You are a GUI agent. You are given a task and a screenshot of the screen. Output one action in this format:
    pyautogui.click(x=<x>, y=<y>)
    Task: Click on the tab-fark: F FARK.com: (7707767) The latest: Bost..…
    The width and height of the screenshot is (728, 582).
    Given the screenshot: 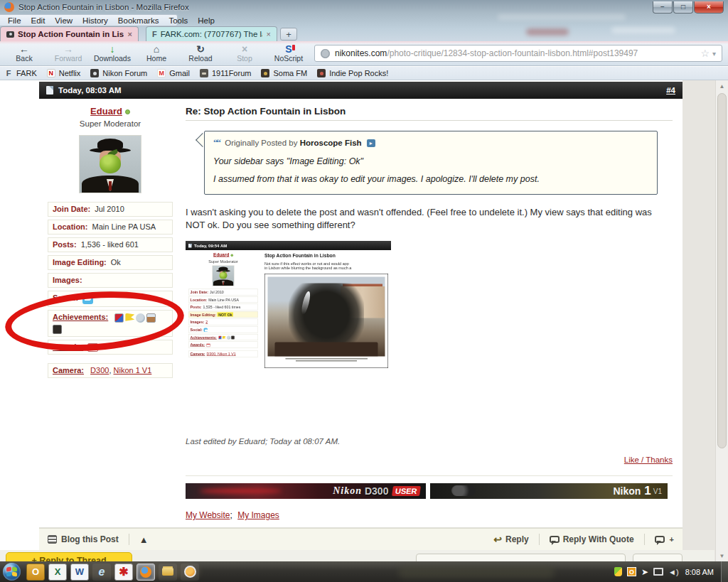 What is the action you would take?
    pyautogui.click(x=212, y=34)
    